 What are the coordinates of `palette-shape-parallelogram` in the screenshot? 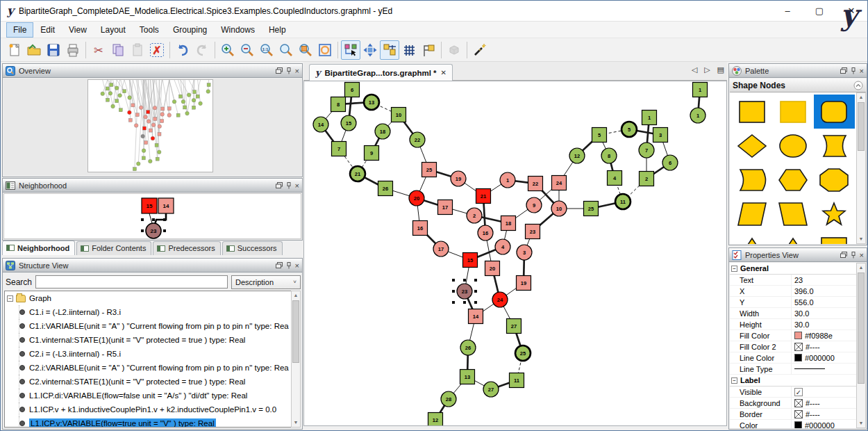 It's located at (751, 214).